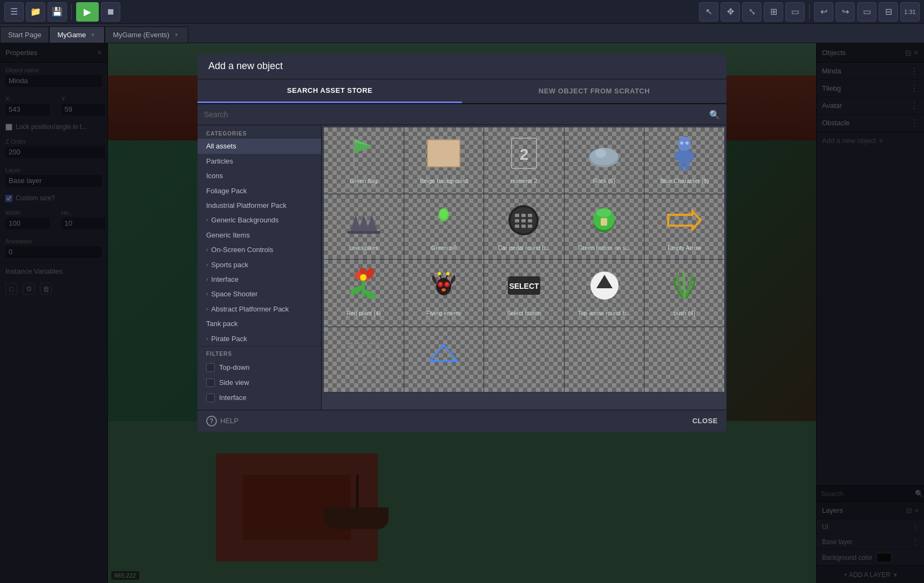 This screenshot has height=583, width=924. I want to click on category-tank: Tank pack, so click(259, 324).